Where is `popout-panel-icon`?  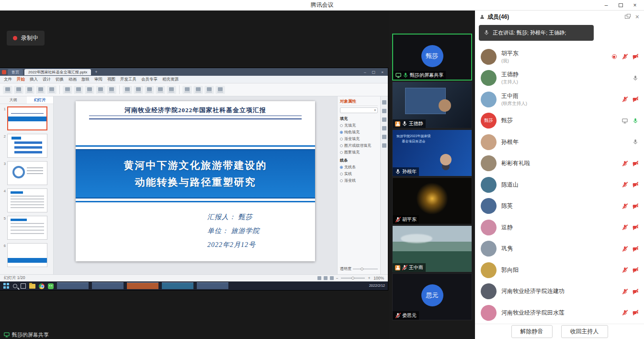
popout-panel-icon is located at coordinates (627, 17).